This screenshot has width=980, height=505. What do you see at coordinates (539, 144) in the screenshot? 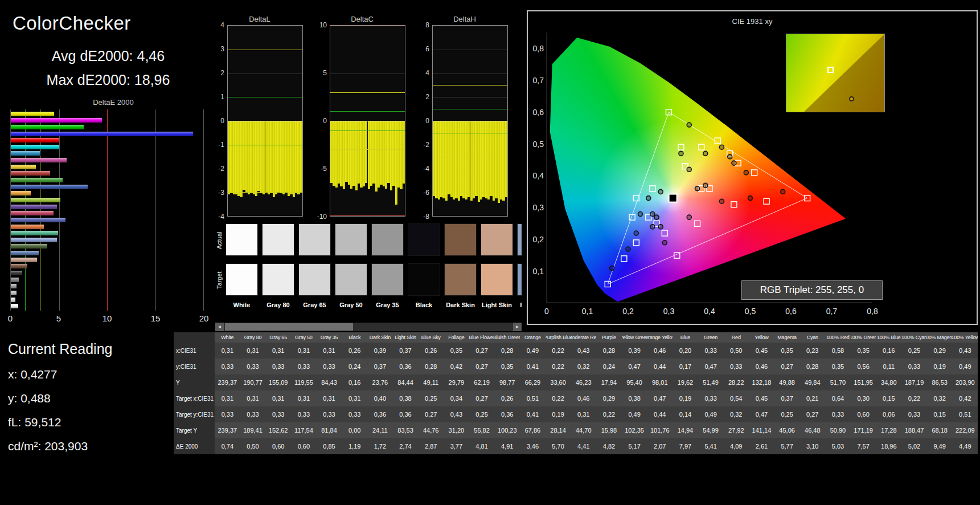
I see `y-tick-label: 0,5` at bounding box center [539, 144].